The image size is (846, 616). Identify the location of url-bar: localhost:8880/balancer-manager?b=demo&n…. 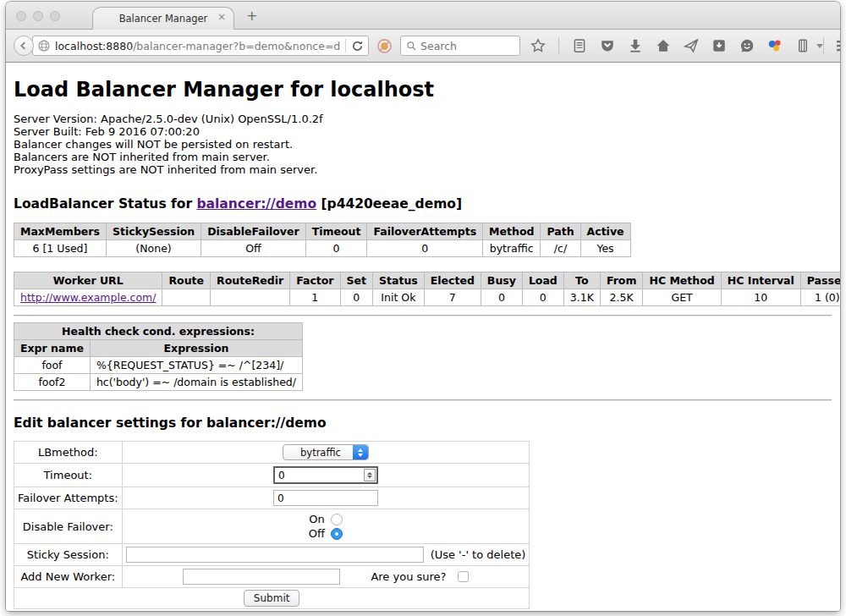
(201, 46).